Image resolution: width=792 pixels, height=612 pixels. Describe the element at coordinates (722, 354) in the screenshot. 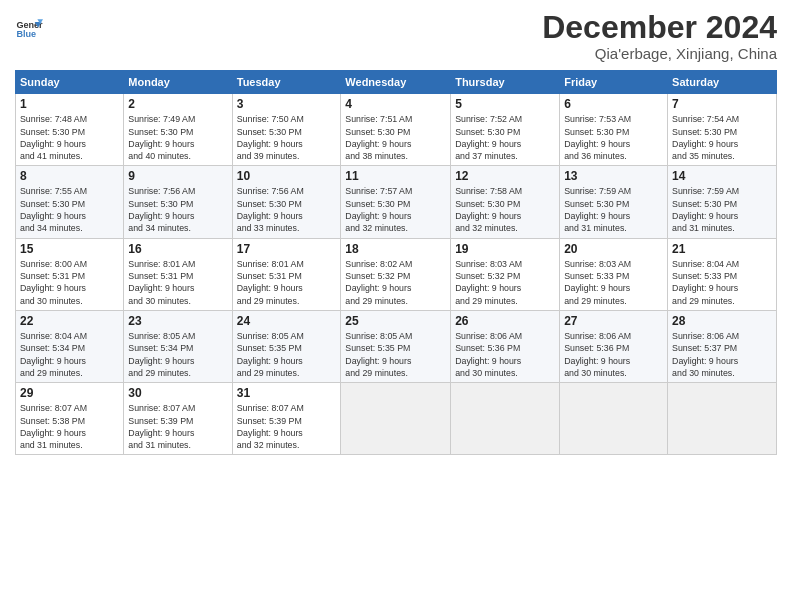

I see `day-info: Sunrise: 8:06 AM Sunset: 5:37 PM Dayligh…` at that location.